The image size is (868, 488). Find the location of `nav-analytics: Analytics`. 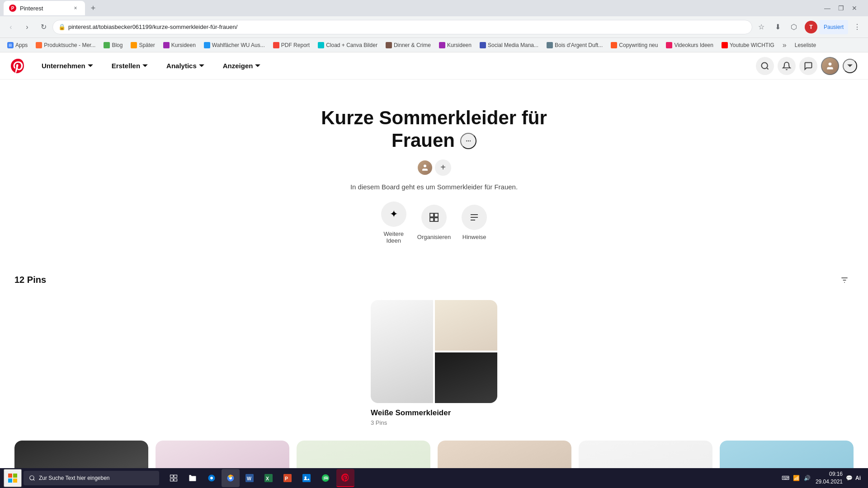

nav-analytics: Analytics is located at coordinates (185, 66).